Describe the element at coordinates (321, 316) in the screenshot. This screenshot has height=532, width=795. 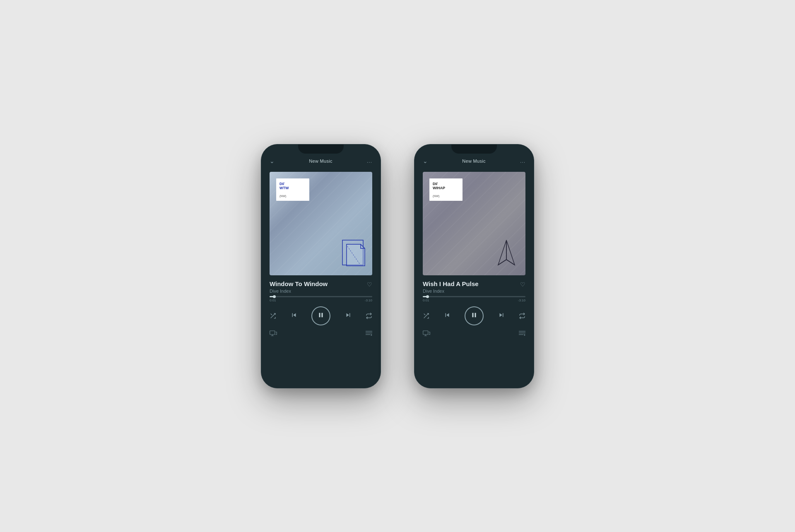
I see `controls-left` at that location.